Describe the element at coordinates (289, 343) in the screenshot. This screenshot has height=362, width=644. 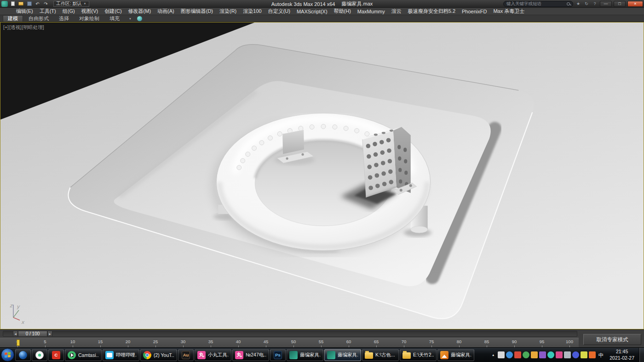
I see `timeline-ruler: 0510152025303540455055606570758085909510…` at that location.